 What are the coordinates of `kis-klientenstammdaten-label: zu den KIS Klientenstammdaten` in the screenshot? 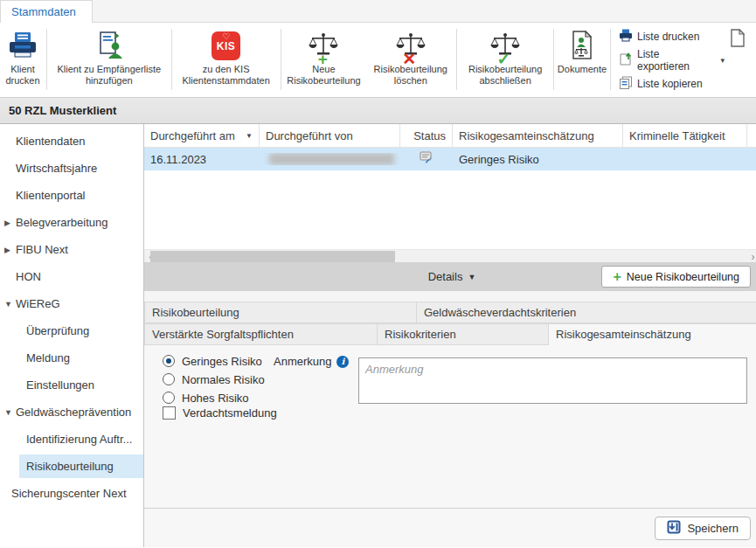 It's located at (226, 75).